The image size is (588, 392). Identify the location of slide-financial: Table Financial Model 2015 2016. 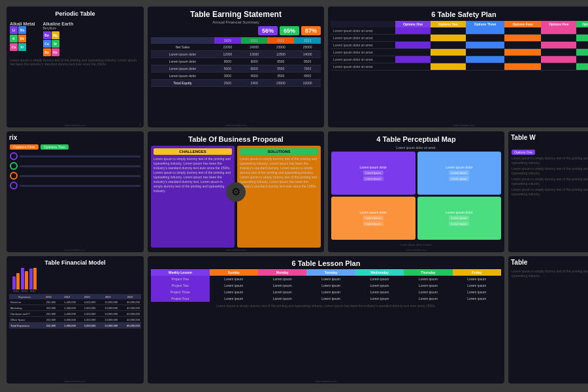
(75, 320).